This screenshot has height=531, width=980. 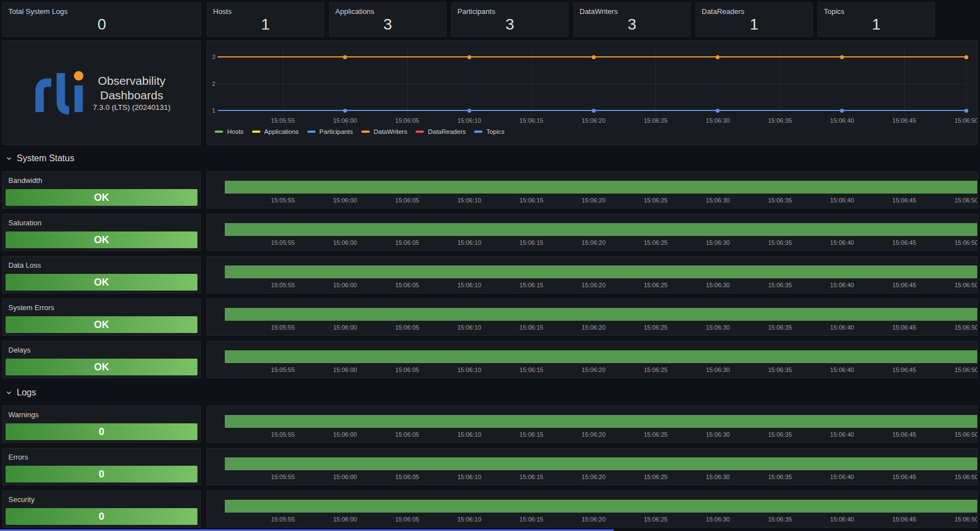 I want to click on stat-title: Total System Logs, so click(x=102, y=9).